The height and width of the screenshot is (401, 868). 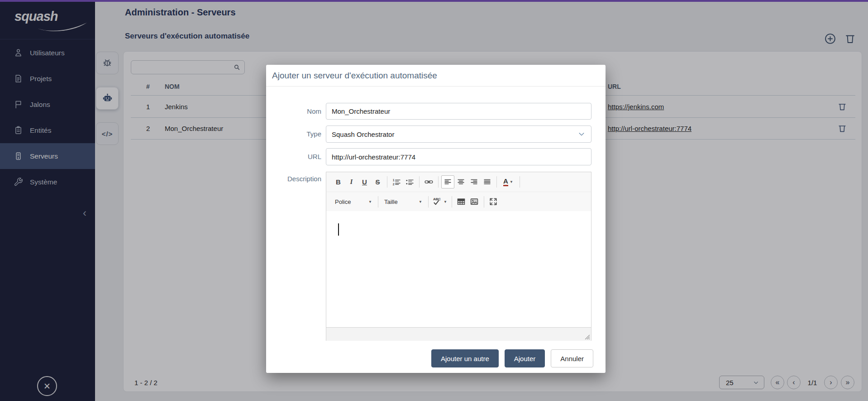 I want to click on bulleted-list-button, so click(x=410, y=182).